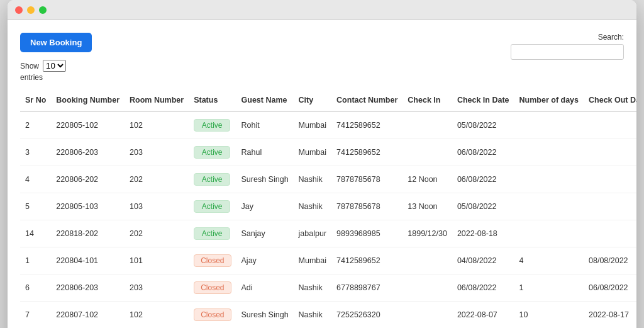 The image size is (644, 328). What do you see at coordinates (88, 152) in the screenshot?
I see `cell-booking: 220806-203` at bounding box center [88, 152].